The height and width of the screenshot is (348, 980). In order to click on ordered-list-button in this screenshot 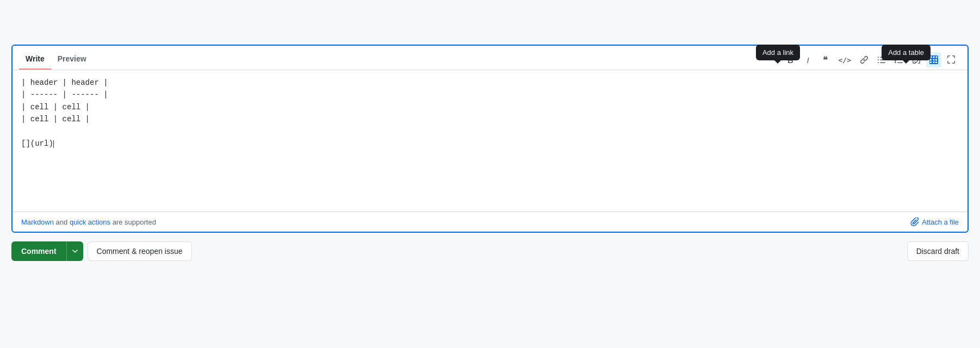, I will do `click(899, 60)`.